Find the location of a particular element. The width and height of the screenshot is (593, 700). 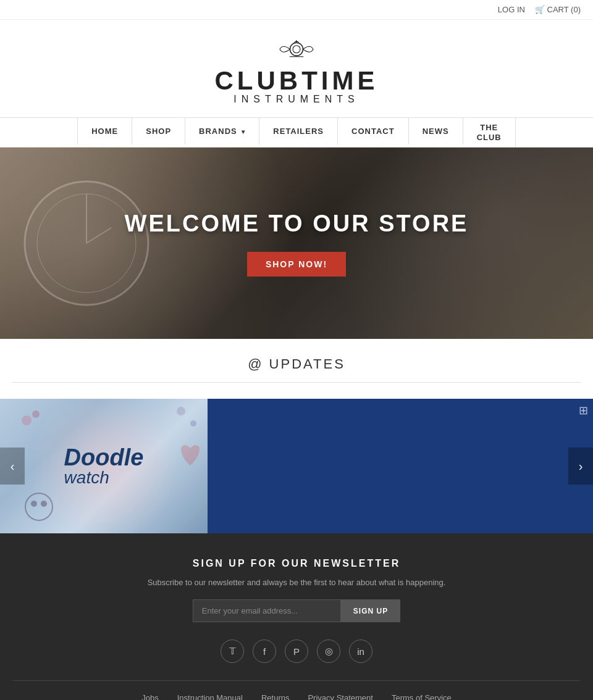

email-input is located at coordinates (267, 611).